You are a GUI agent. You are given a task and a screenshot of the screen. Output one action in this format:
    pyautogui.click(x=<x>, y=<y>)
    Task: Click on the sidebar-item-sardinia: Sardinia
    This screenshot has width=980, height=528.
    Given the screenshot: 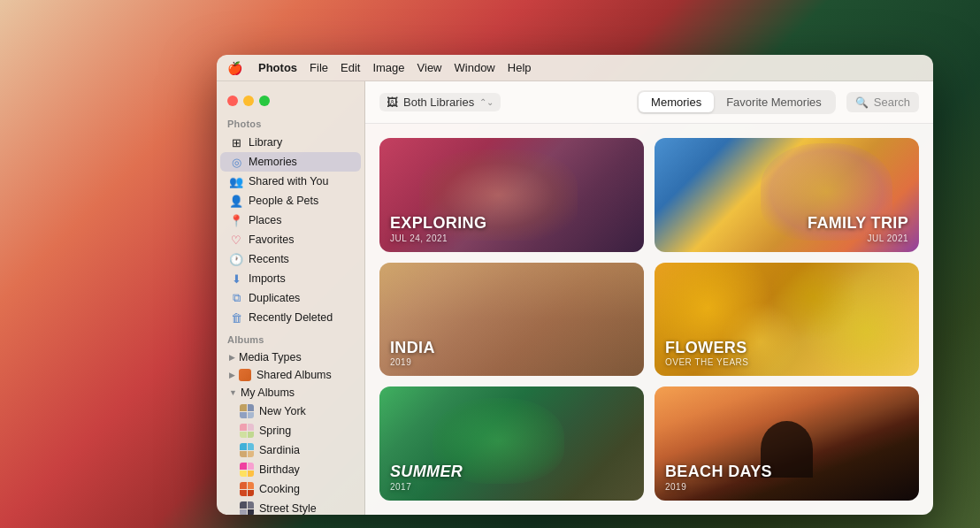 What is the action you would take?
    pyautogui.click(x=290, y=450)
    